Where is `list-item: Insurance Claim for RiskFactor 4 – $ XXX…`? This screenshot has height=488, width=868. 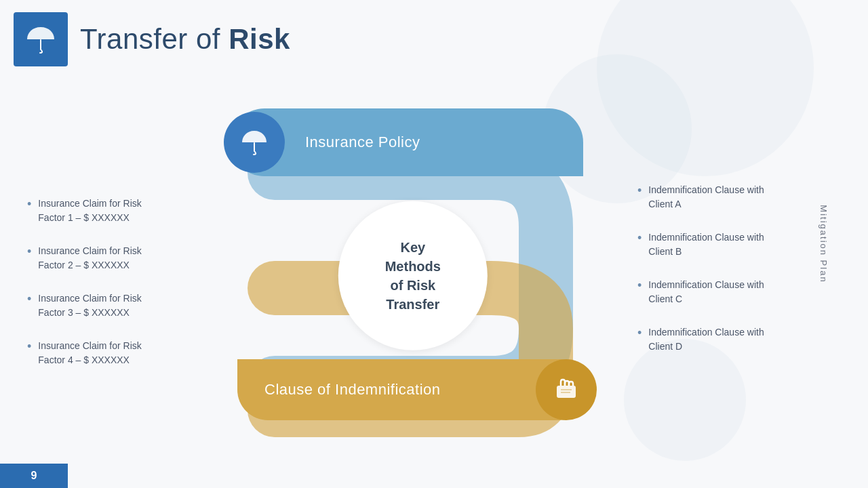 list-item: Insurance Claim for RiskFactor 4 – $ XXX… is located at coordinates (122, 353).